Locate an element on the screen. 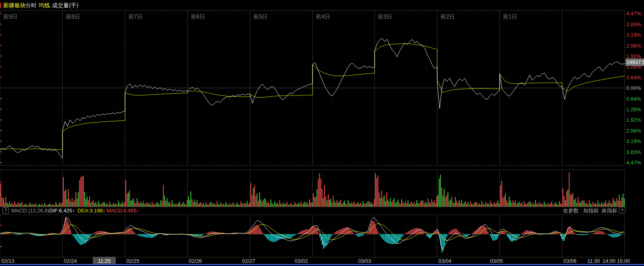 This screenshot has height=266, width=644. help-icon: ? is located at coordinates (6, 210).